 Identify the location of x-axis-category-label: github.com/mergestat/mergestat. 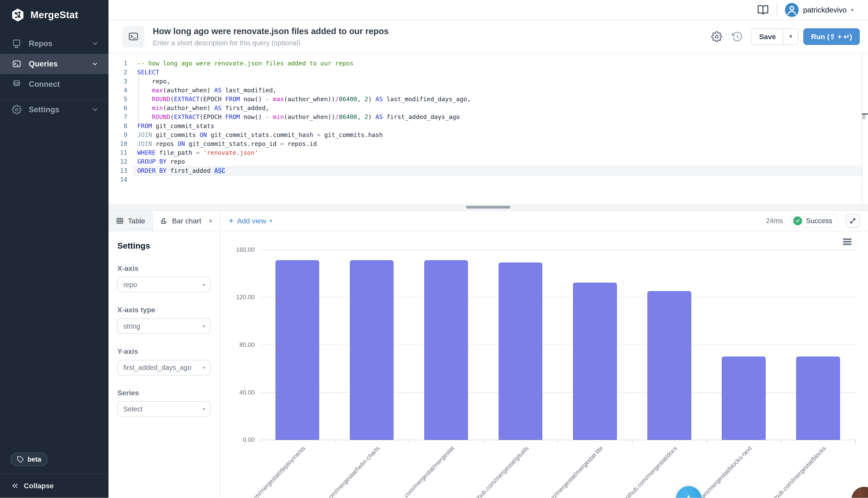
(423, 471).